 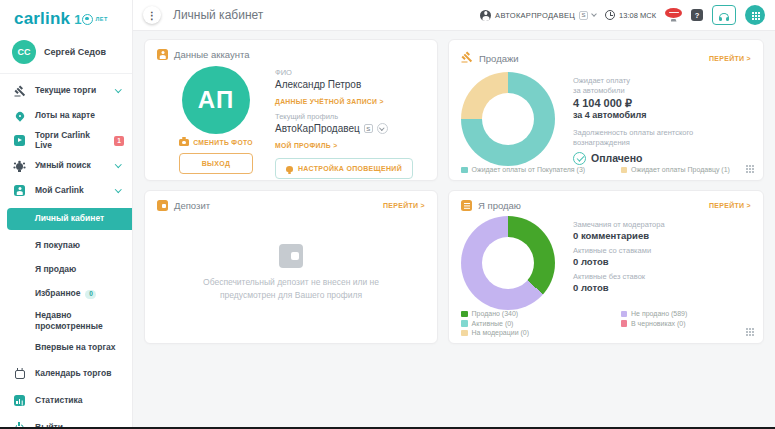 What do you see at coordinates (606, 267) in the screenshot?
I see `selling-card: Я продаю ПЕРЕЙТИ > Замечания от модерато…` at bounding box center [606, 267].